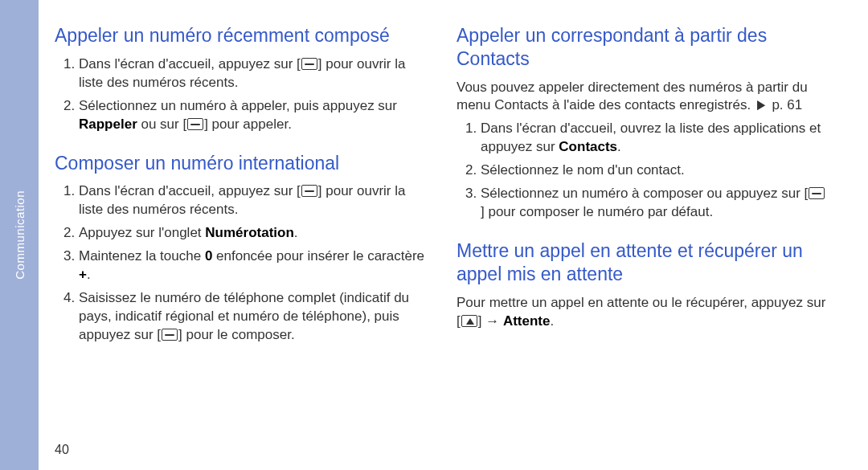 The width and height of the screenshot is (868, 470). What do you see at coordinates (252, 266) in the screenshot?
I see `list-item: Maintenez la touche 0 enfoncée pour insé…` at bounding box center [252, 266].